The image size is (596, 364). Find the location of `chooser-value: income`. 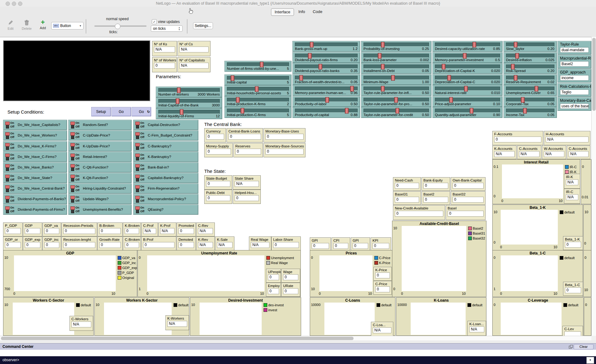

chooser-value: income is located at coordinates (574, 78).